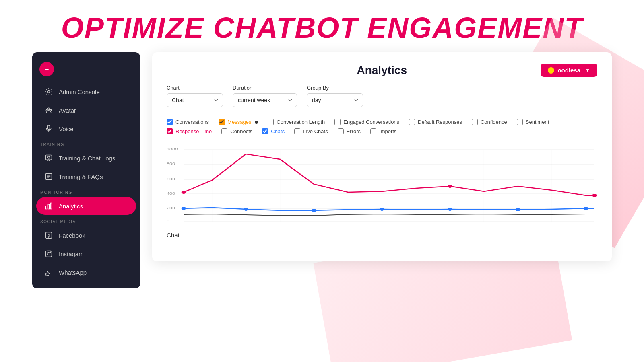 The image size is (644, 362). What do you see at coordinates (195, 96) in the screenshot?
I see `chart-filter-group: Chart Chat Messages` at bounding box center [195, 96].